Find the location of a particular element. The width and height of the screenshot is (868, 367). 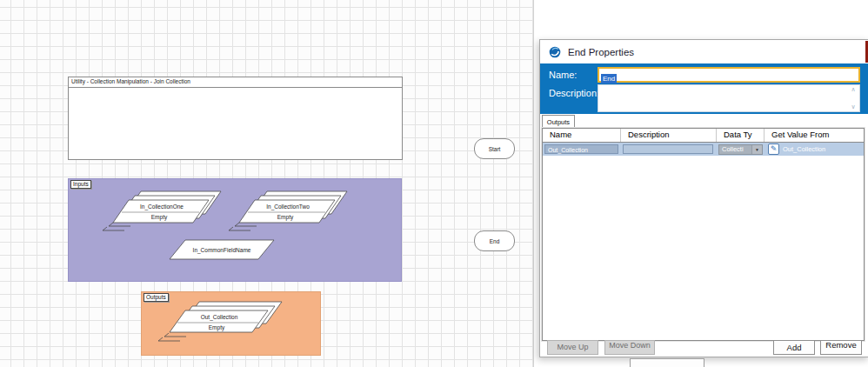

collection-name-label: In_CollectionTwo is located at coordinates (288, 207).